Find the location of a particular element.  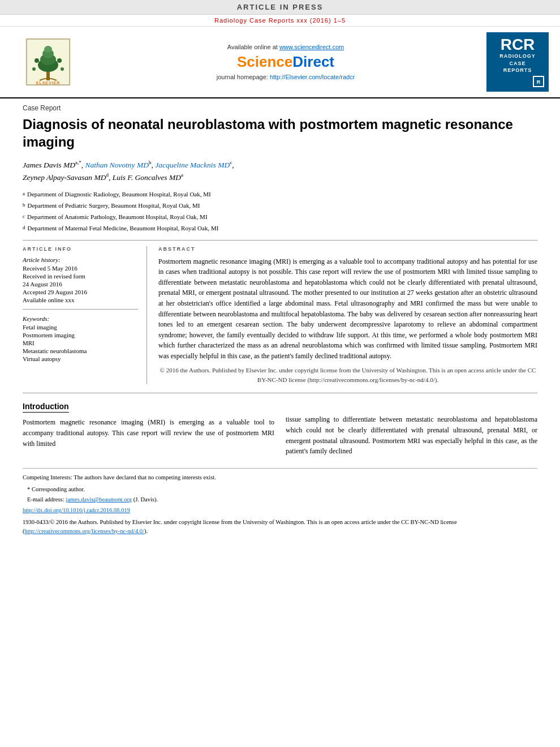

available-link: www.sciencedirect.com is located at coordinates (312, 47).